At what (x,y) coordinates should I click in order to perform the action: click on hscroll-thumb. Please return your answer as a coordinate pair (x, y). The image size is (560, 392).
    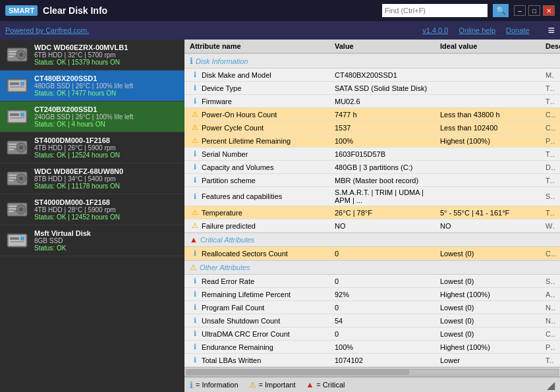
    Looking at the image, I should click on (298, 372).